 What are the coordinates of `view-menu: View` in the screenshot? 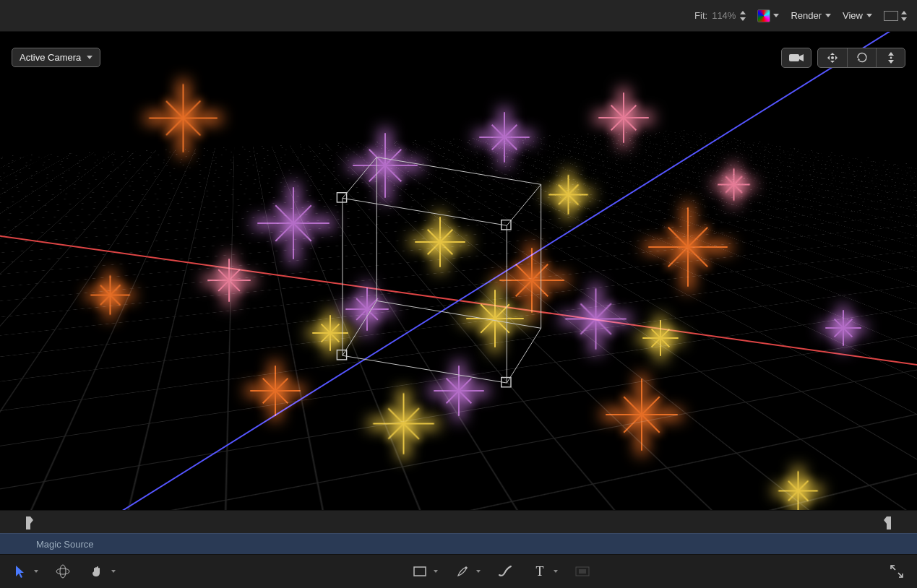 It's located at (857, 16).